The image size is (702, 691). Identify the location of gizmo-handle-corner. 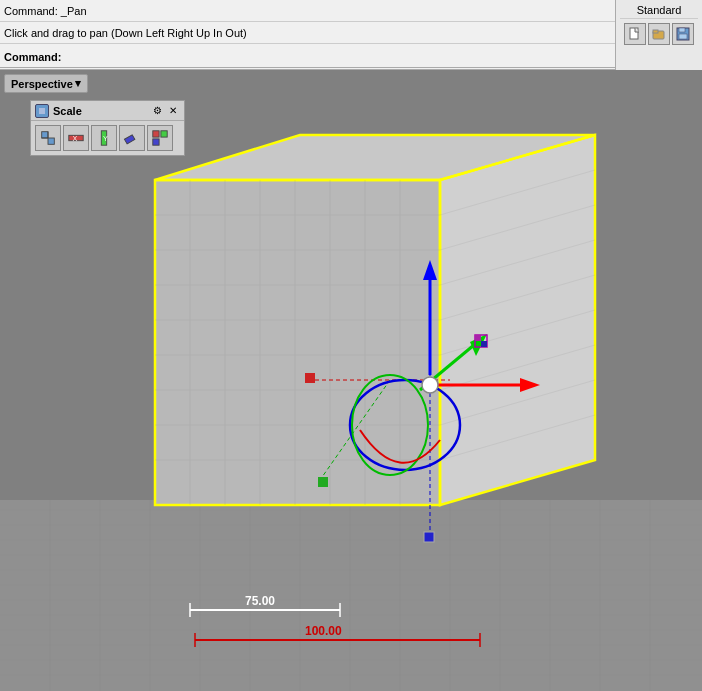
(478, 338).